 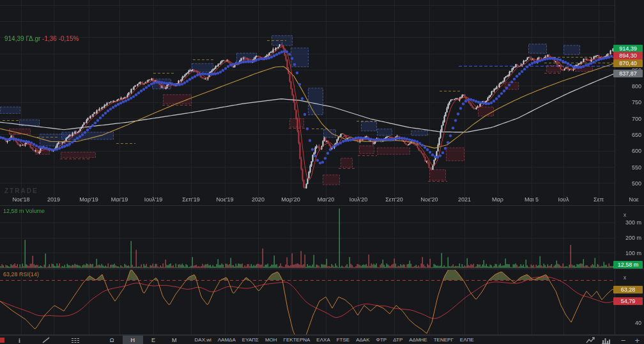 I want to click on time-tick-label: 2019, so click(x=54, y=199).